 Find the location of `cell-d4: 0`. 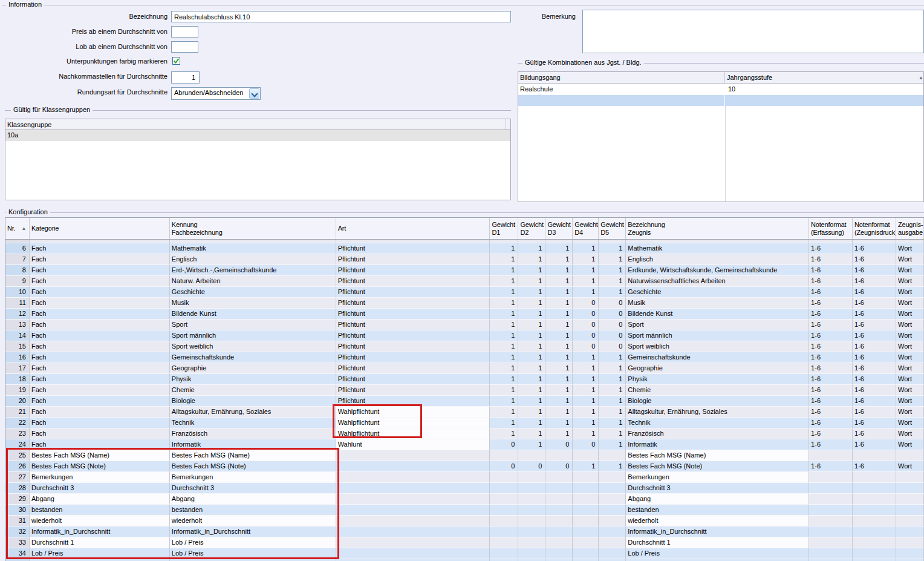

cell-d4: 0 is located at coordinates (585, 347).